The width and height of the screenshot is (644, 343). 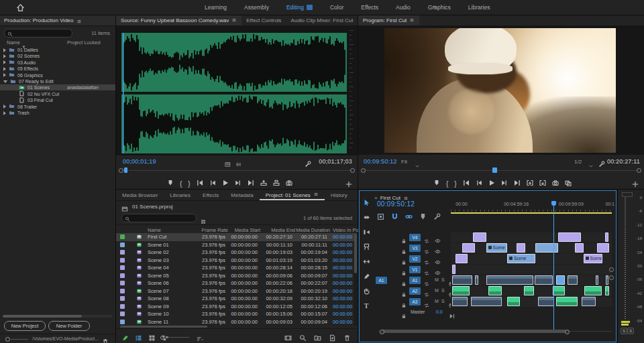 I want to click on overwrite-button, so click(x=276, y=183).